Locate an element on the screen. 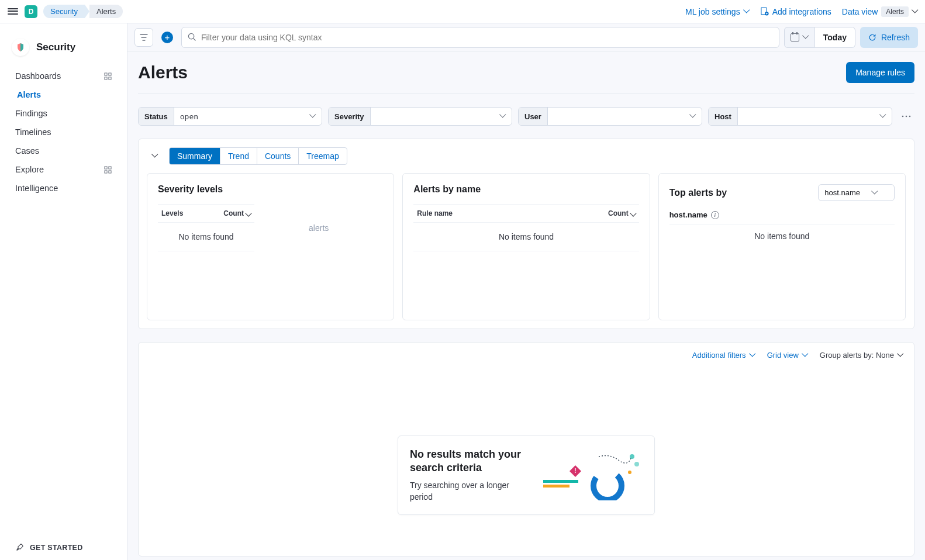  breadcrumb-security: Security is located at coordinates (67, 12).